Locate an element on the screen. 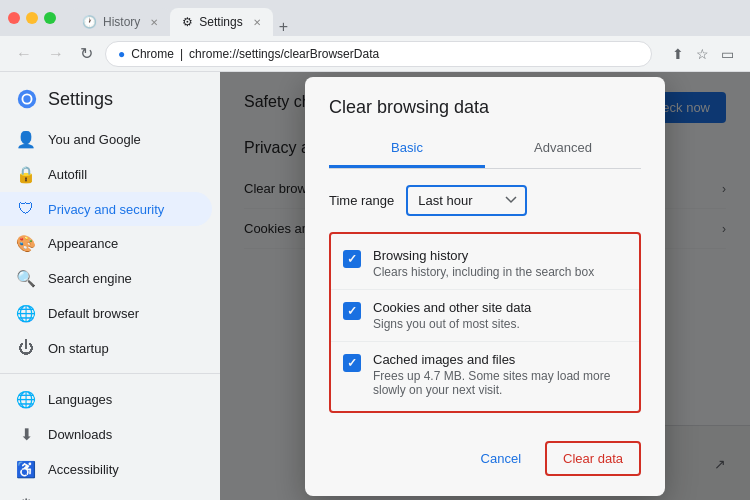  check-mark-1: ✓ is located at coordinates (352, 259).